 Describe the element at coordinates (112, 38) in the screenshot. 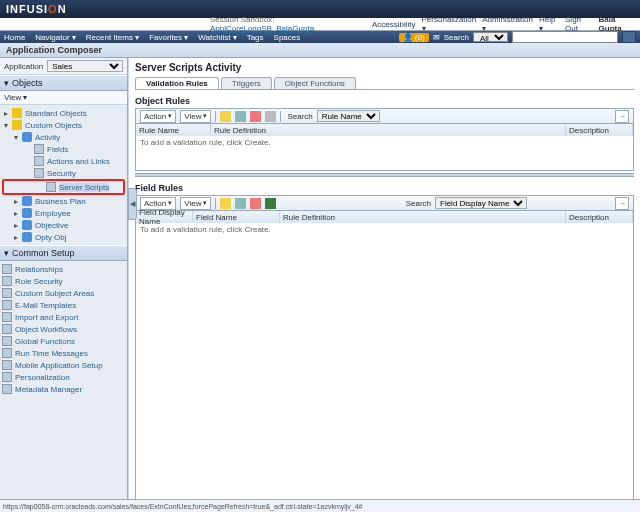

I see `nav-recent: Recent Items ▾` at that location.